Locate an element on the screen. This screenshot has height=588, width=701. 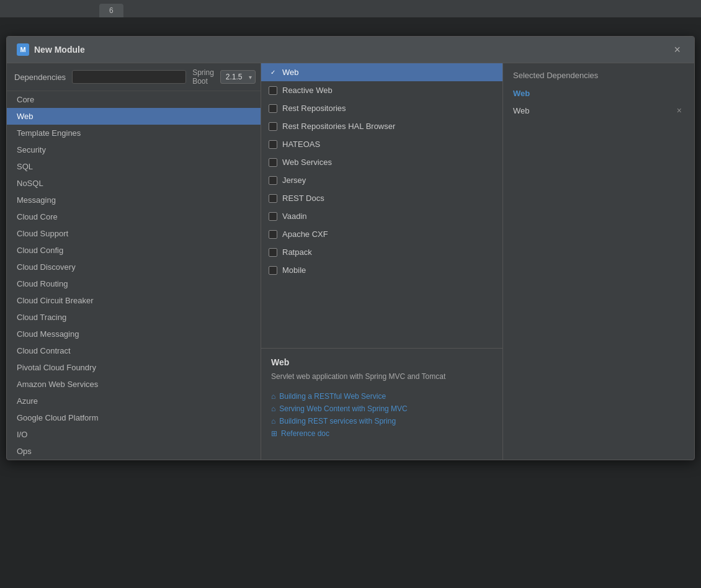
checkbox-apache-cxf is located at coordinates (273, 234).